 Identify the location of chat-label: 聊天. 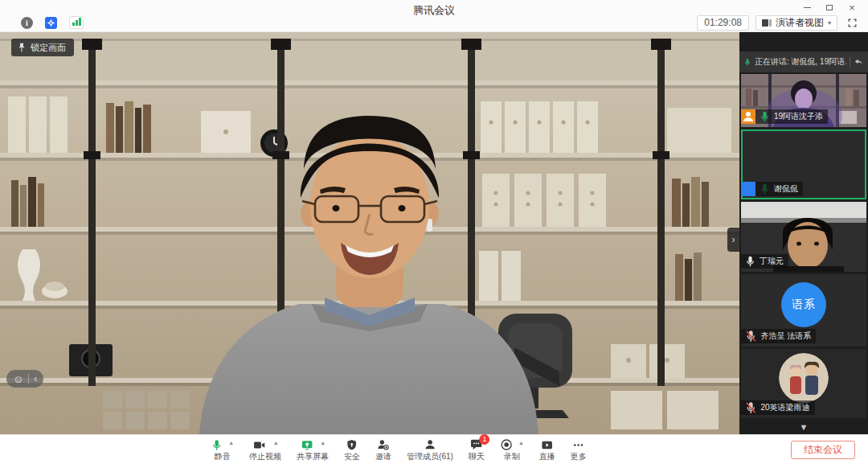
(477, 457).